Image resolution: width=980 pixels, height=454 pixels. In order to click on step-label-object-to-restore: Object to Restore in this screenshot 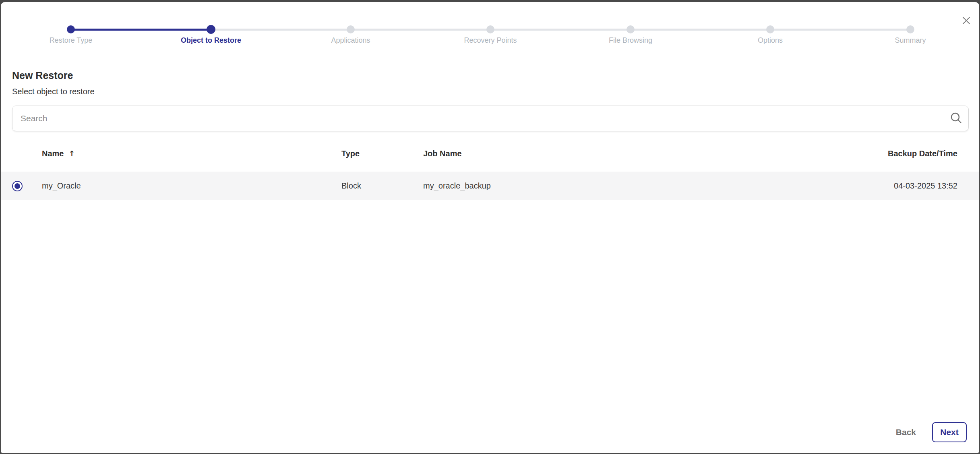, I will do `click(211, 40)`.